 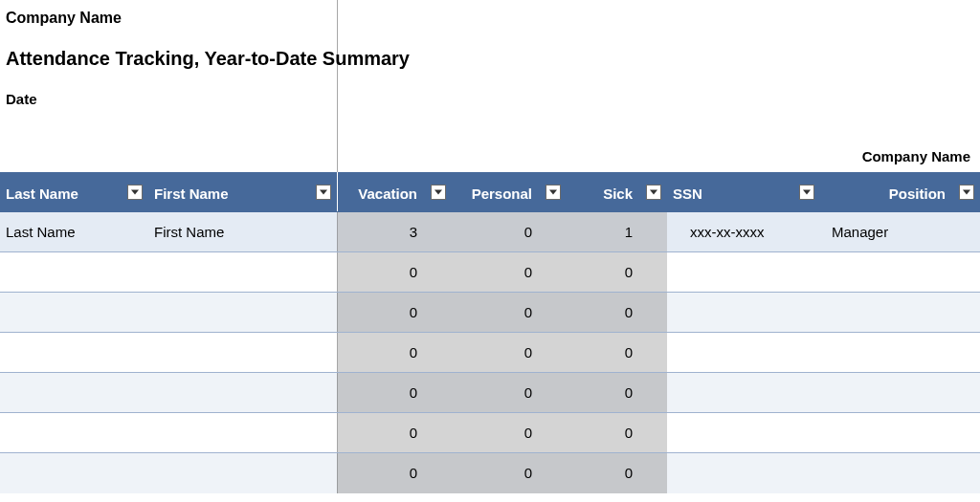 What do you see at coordinates (490, 18) in the screenshot?
I see `company-name-top: Company Name` at bounding box center [490, 18].